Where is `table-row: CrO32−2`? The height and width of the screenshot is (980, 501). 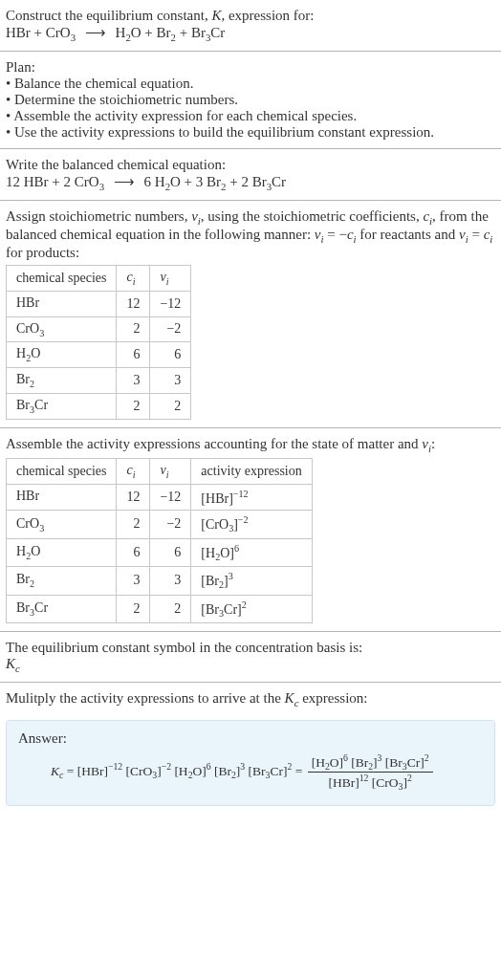 table-row: CrO32−2 is located at coordinates (99, 329).